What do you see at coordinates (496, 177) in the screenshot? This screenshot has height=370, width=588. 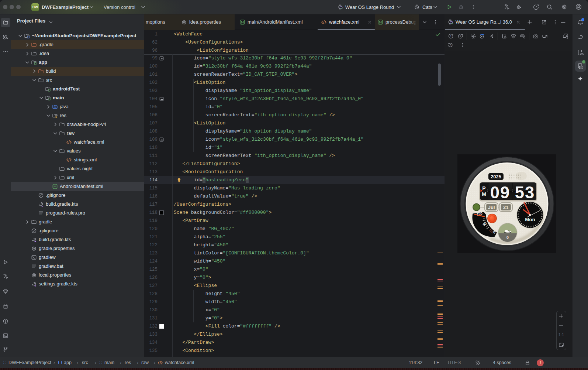 I see `svg-text: 2025` at bounding box center [496, 177].